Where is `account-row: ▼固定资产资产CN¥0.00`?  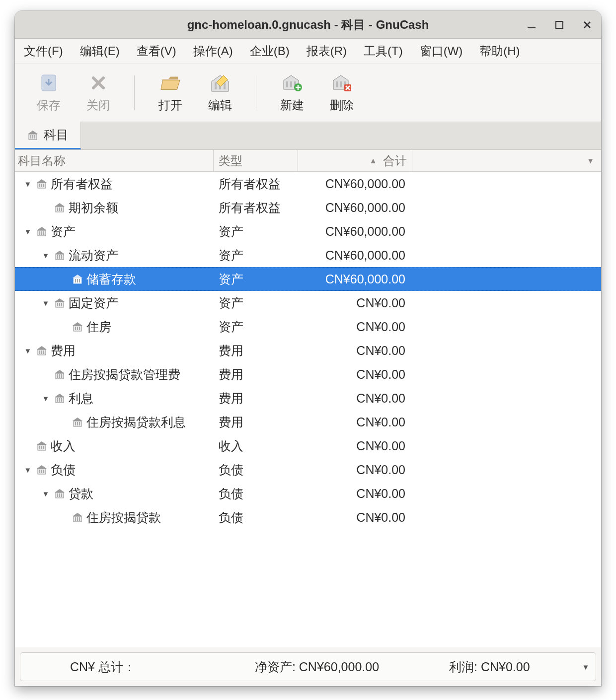
account-row: ▼固定资产资产CN¥0.00 is located at coordinates (308, 303).